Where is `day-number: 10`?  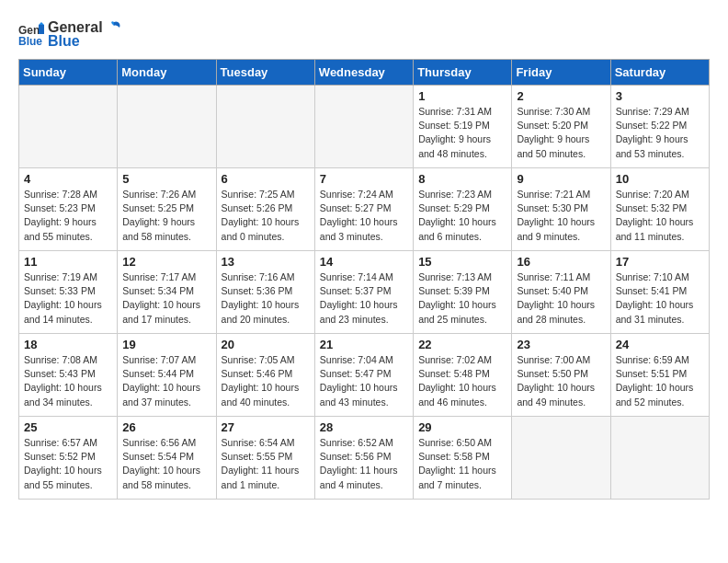
day-number: 10 is located at coordinates (660, 178).